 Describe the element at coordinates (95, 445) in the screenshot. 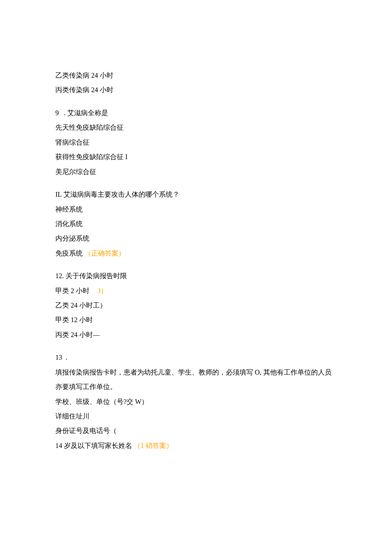

I see `option-text: 14 岁及以下填写家长姓名` at that location.